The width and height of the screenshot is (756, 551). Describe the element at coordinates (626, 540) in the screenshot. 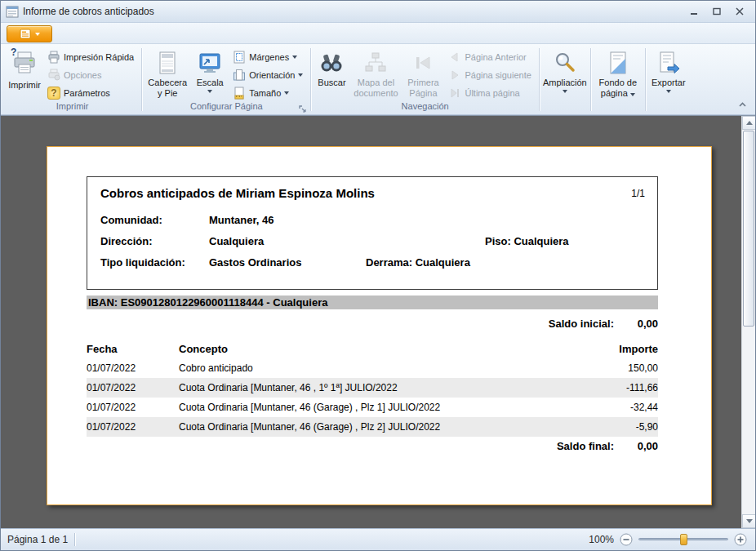

I see `zoom-out-icon` at that location.